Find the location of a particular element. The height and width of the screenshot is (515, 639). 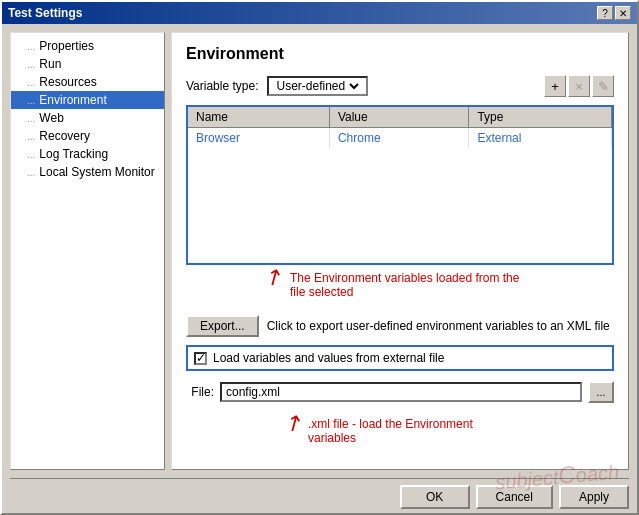

cancel-button: Cancel is located at coordinates (514, 497).